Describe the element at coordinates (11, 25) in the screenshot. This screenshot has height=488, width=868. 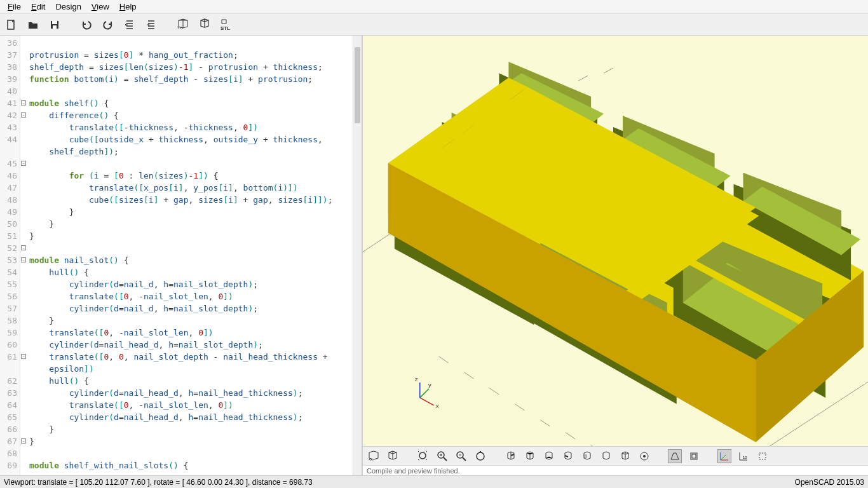
I see `new-button` at that location.